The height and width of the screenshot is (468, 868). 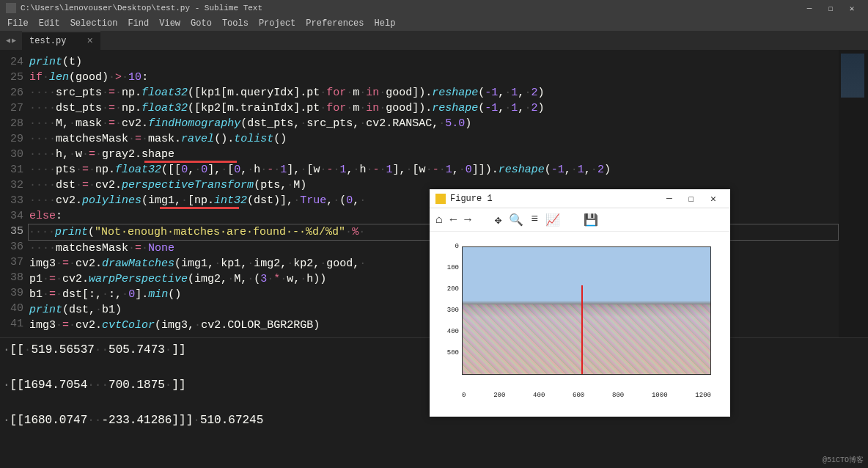 What do you see at coordinates (553, 220) in the screenshot?
I see `axis-icon: 📈` at bounding box center [553, 220].